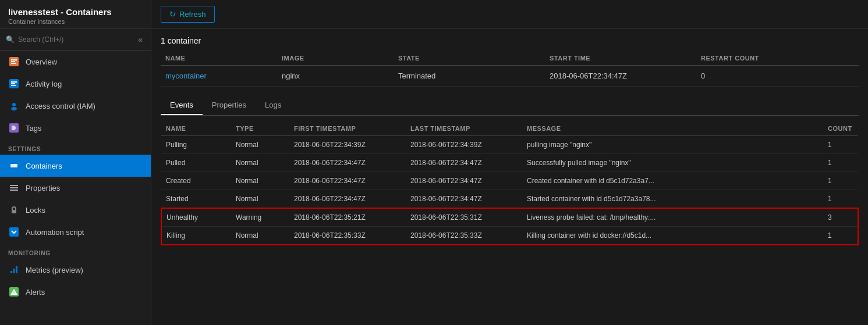  What do you see at coordinates (76, 251) in the screenshot?
I see `monitoring-section-label: MONITORING` at bounding box center [76, 251].